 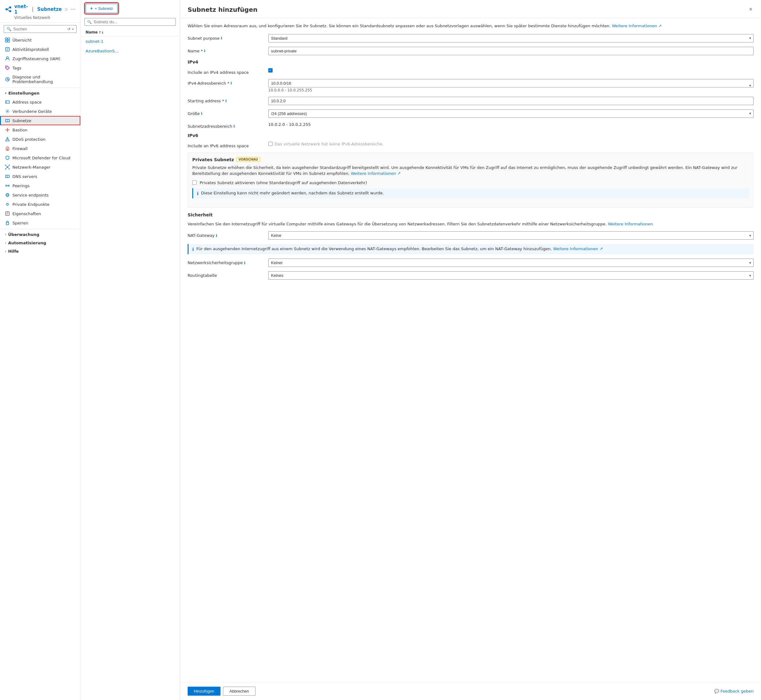 What do you see at coordinates (283, 183) in the screenshot?
I see `private-subnet-checkbox-label: Privates Subnetz aktivieren (ohne Standa…` at bounding box center [283, 183].